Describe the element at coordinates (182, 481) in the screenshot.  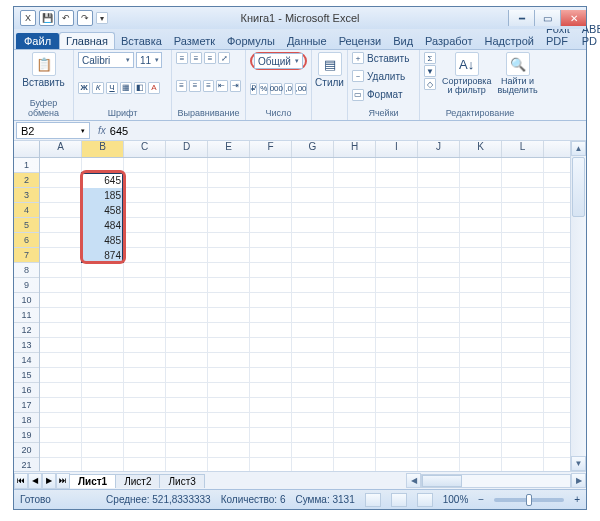
I see `sheet-tab: Лист3` at that location.